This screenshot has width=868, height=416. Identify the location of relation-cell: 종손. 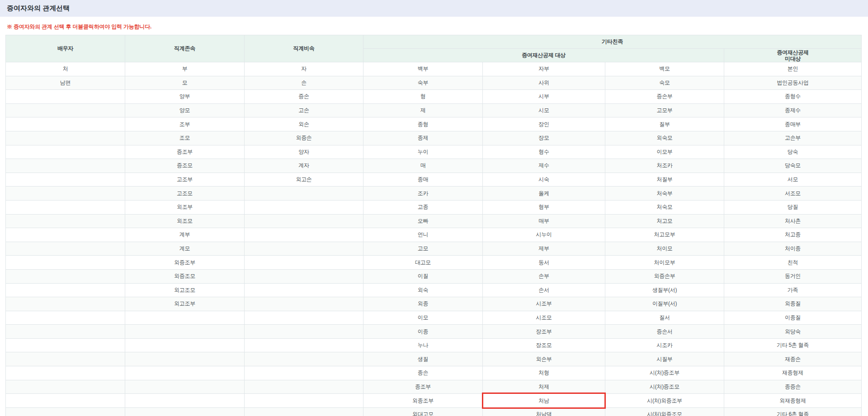
(423, 373).